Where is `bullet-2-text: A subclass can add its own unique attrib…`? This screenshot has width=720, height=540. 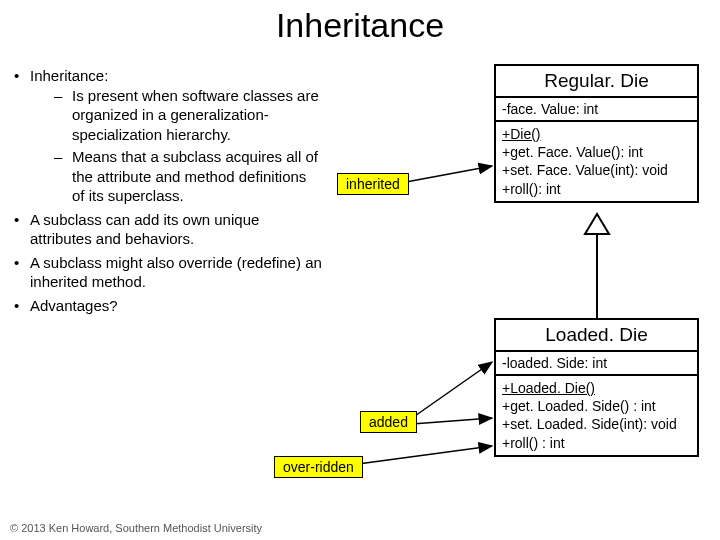 bullet-2-text: A subclass can add its own unique attrib… is located at coordinates (144, 230).